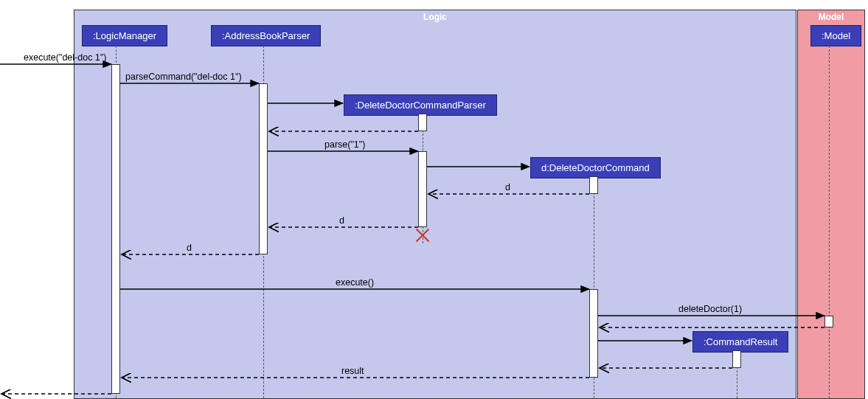  What do you see at coordinates (596, 168) in the screenshot?
I see `participant-delete-doctor-command: d:DeleteDoctorCommand` at bounding box center [596, 168].